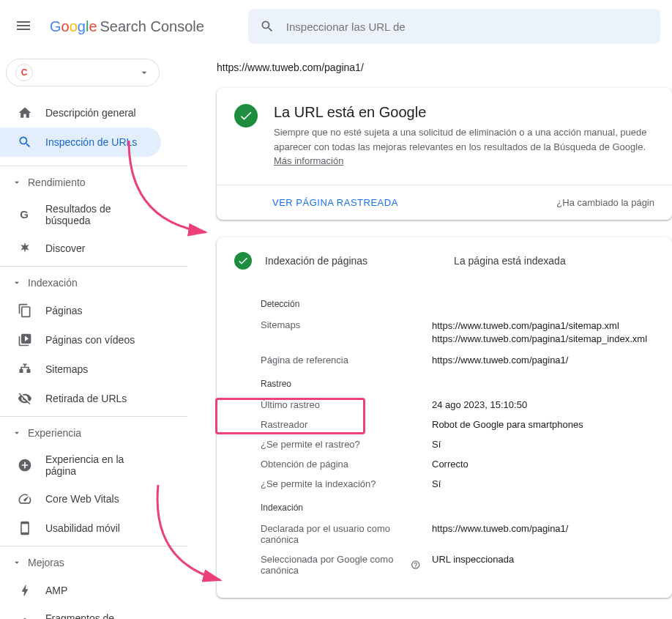  I want to click on allow-crawl-label: ¿Se permite el rastreo?, so click(340, 444).